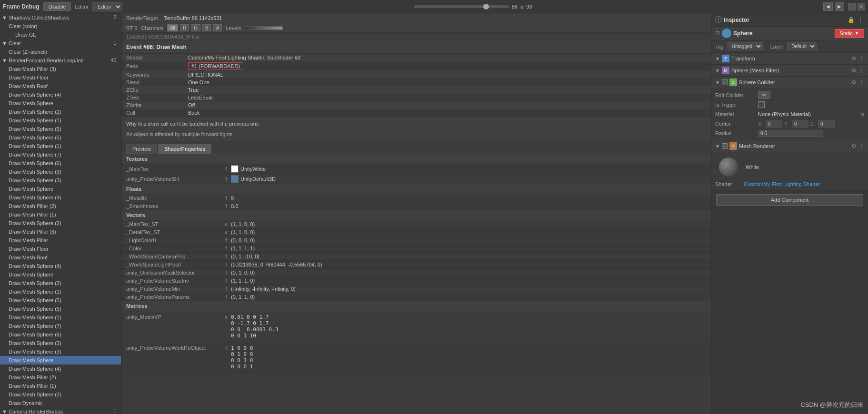 The width and height of the screenshot is (868, 414). I want to click on left-panel-item: Draw Dynamic, so click(60, 403).